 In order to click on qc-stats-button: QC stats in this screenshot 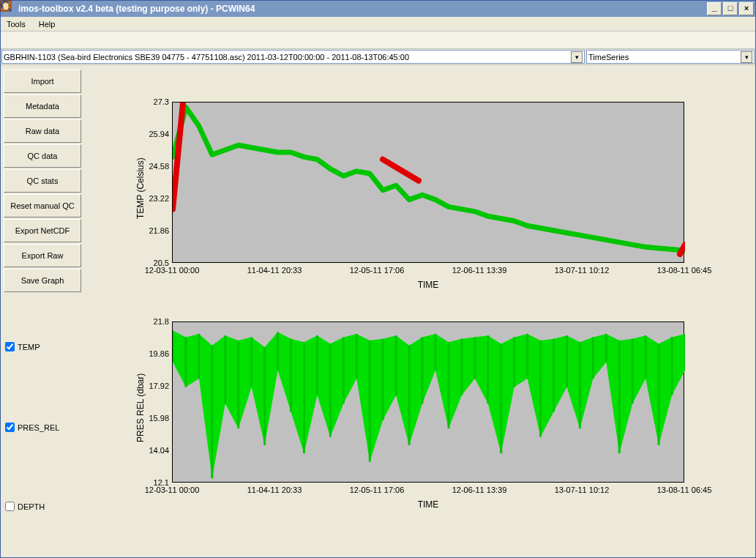, I will do `click(42, 181)`.